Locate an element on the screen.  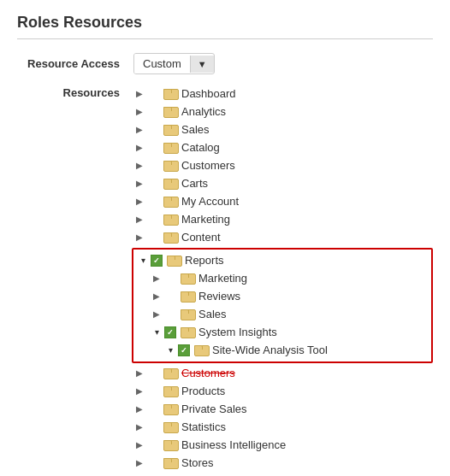
item-label-reports_reviews: Reviews is located at coordinates (219, 297).